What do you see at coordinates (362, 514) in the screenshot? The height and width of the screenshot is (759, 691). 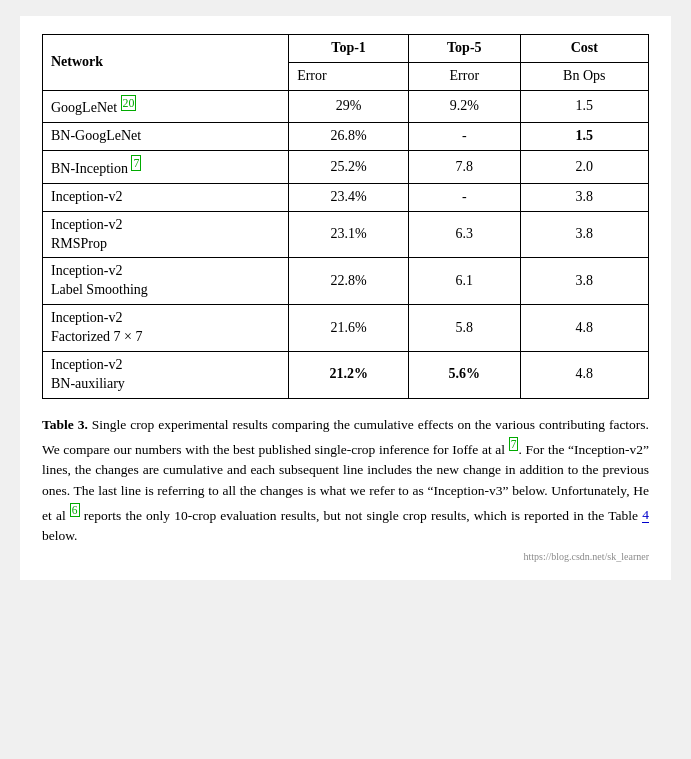 I see `caption-text3: reports the only 10-crop evaluation resu…` at bounding box center [362, 514].